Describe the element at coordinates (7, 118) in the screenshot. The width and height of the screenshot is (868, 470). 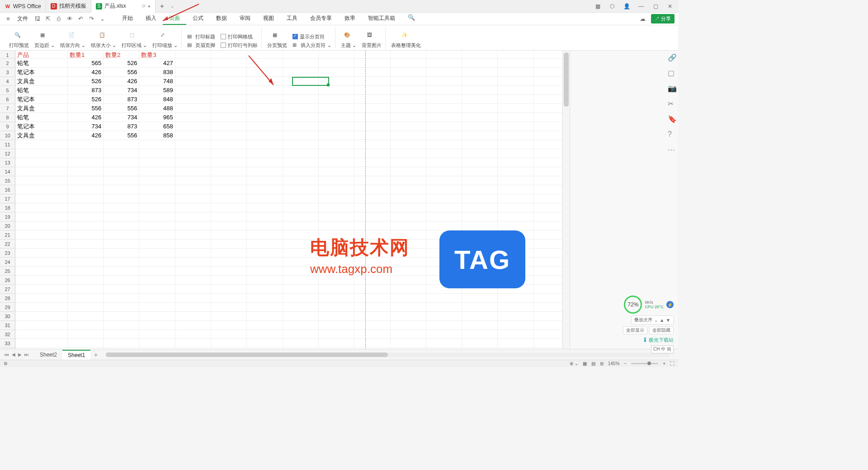
I see `row-header: 8` at that location.